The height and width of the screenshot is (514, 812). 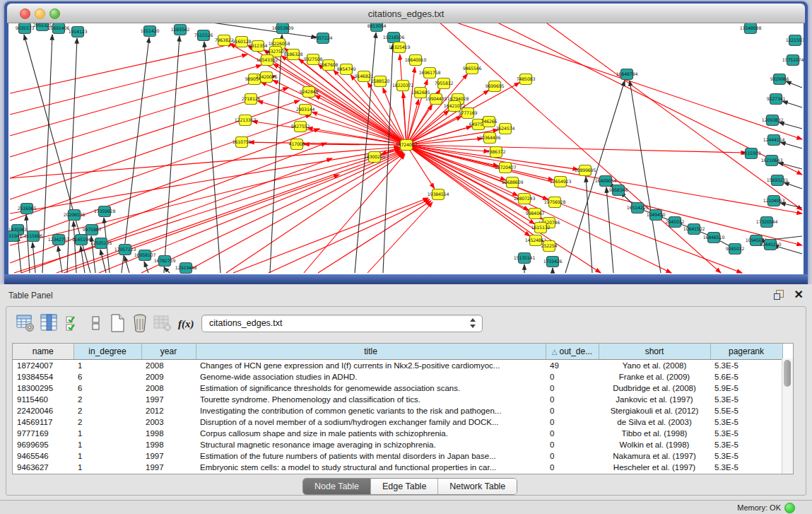 I want to click on network-node-teal: 7357224, so click(x=324, y=38).